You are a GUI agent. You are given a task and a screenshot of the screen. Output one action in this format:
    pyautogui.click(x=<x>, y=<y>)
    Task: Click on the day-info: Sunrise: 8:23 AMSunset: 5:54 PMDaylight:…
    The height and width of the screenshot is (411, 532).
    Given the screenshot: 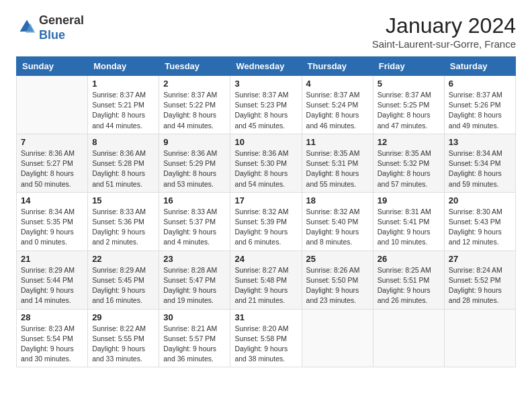 What is the action you would take?
    pyautogui.click(x=52, y=344)
    